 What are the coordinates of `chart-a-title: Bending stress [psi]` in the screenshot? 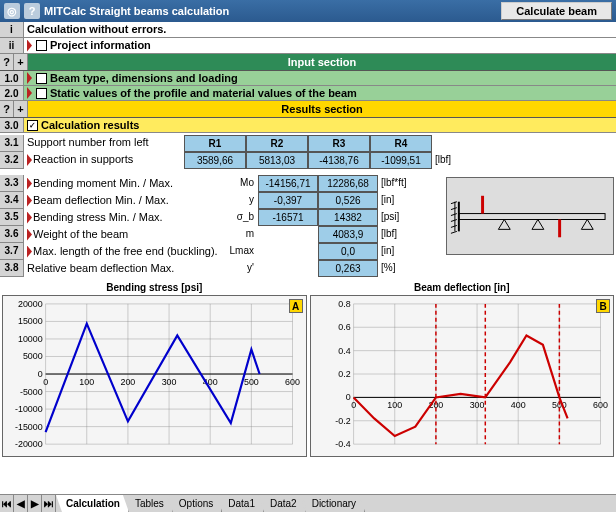 It's located at (154, 288).